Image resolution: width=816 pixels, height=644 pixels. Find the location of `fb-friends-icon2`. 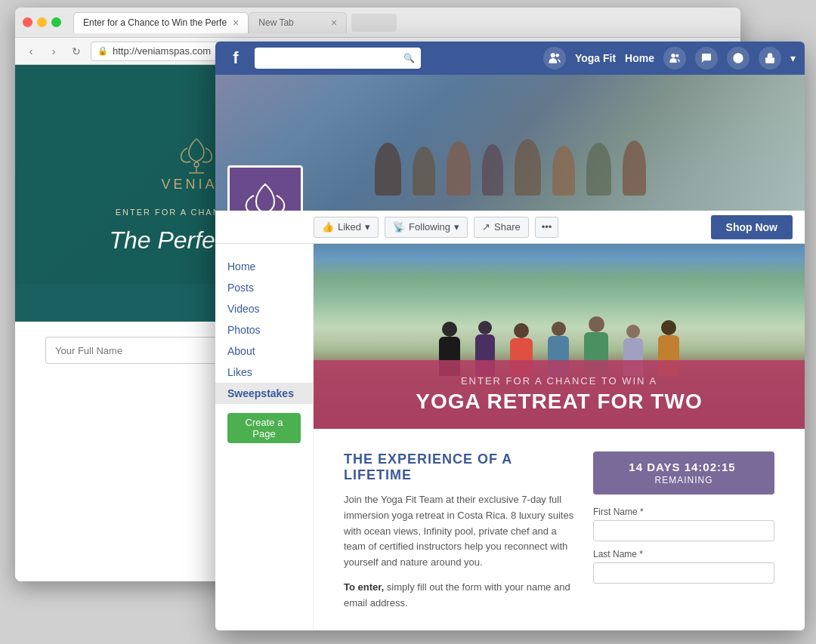

fb-friends-icon2 is located at coordinates (675, 58).